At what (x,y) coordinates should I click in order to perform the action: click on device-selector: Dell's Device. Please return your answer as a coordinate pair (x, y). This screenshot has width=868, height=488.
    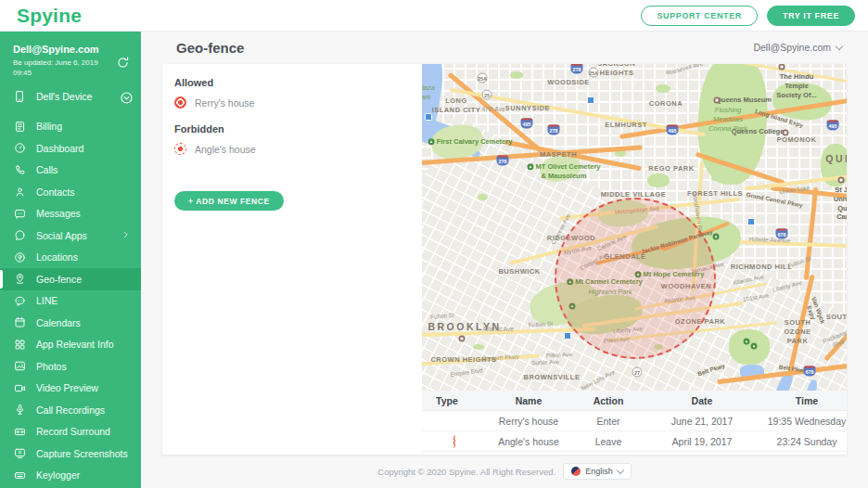
    Looking at the image, I should click on (72, 96).